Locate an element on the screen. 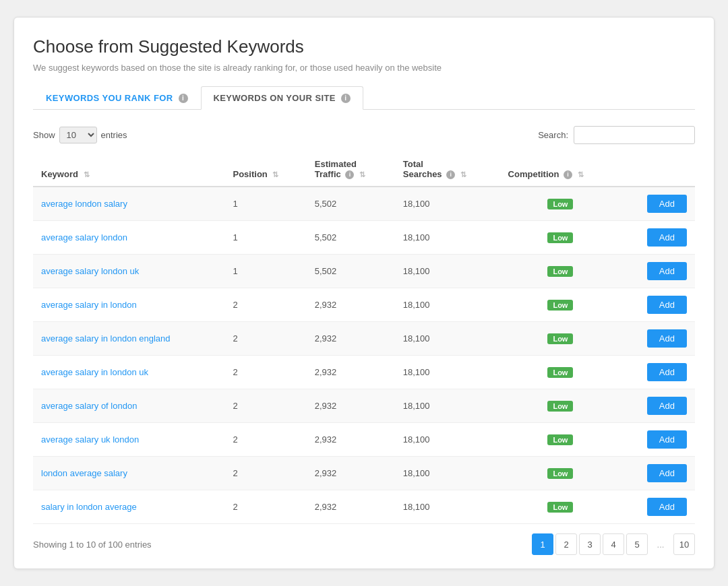 This screenshot has height=586, width=728. keyword-cell: average salary in london england is located at coordinates (129, 339).